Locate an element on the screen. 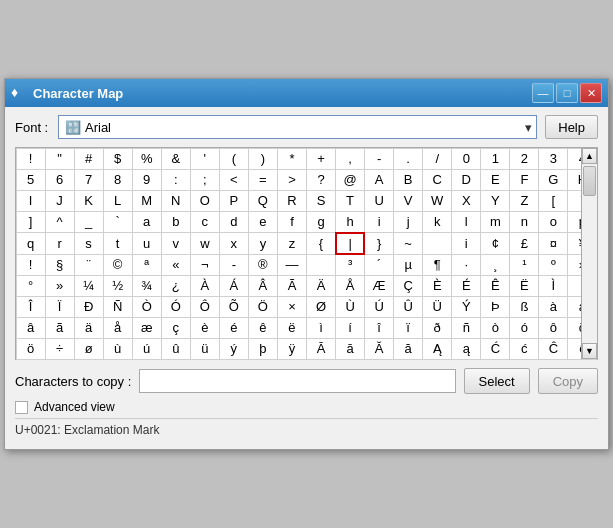 The image size is (613, 528). char-cell: ¸ is located at coordinates (495, 265).